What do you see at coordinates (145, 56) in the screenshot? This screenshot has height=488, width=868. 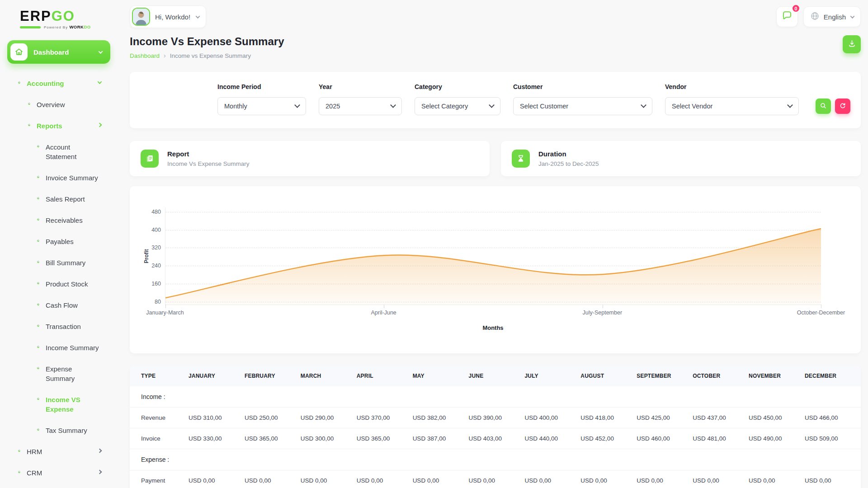 I see `breadcrumb-dashboard-link: Dashboard` at bounding box center [145, 56].